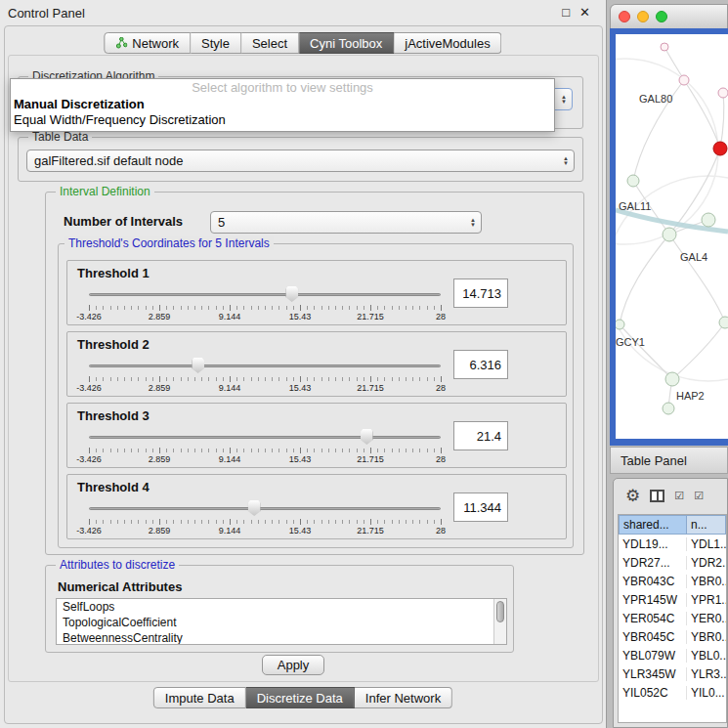 This screenshot has width=728, height=728. I want to click on column-header-name: n..., so click(707, 525).